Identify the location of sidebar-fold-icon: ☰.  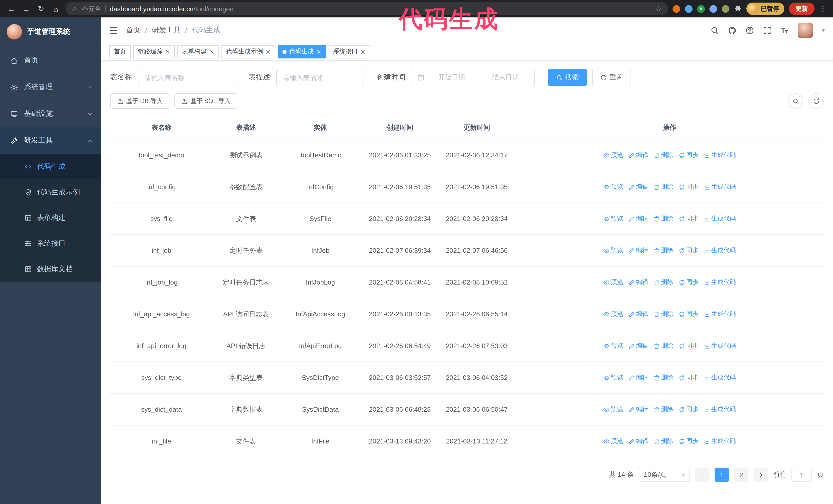
(114, 30).